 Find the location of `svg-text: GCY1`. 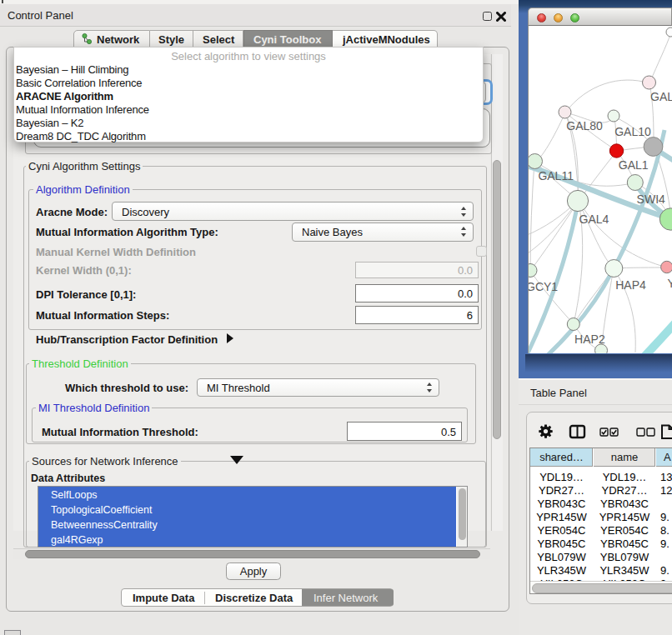

svg-text: GCY1 is located at coordinates (544, 287).